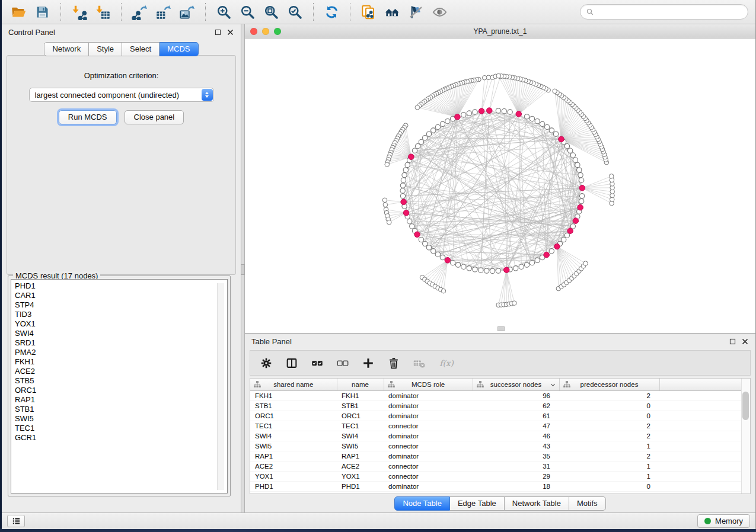 The image size is (756, 532). Describe the element at coordinates (121, 305) in the screenshot. I see `mcds-result-item: STP4` at that location.